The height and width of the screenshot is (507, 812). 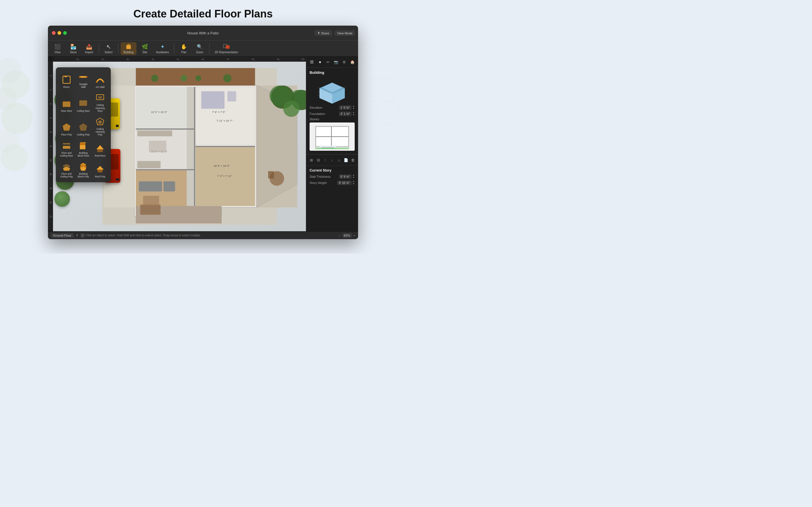 What do you see at coordinates (328, 62) in the screenshot?
I see `rp-pen-button: ✏` at bounding box center [328, 62].